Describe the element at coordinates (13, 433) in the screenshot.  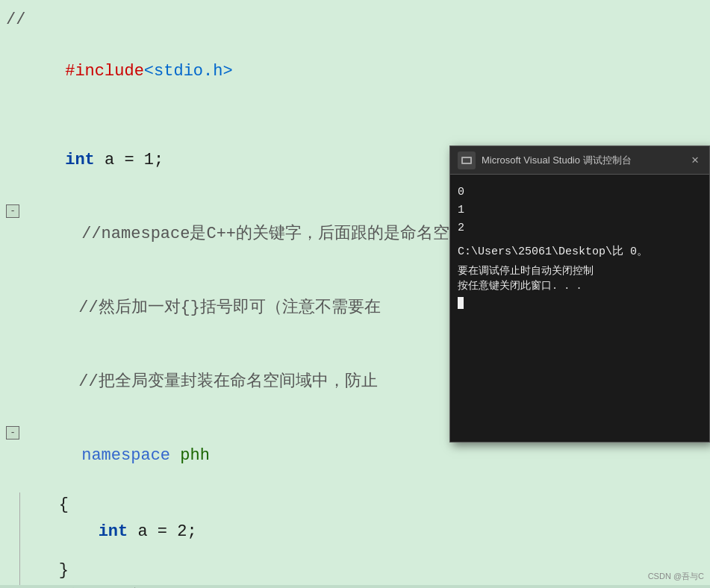
I see `fold-icon-8: -` at that location.